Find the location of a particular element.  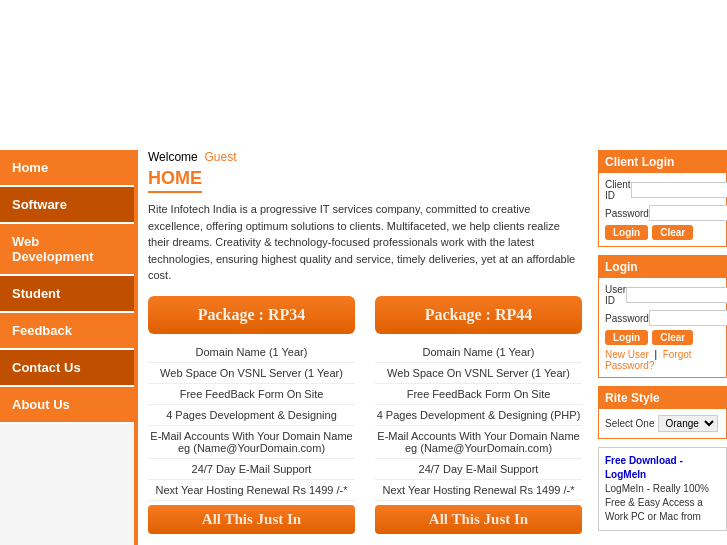

sidebar-item-software: Software is located at coordinates (67, 206).